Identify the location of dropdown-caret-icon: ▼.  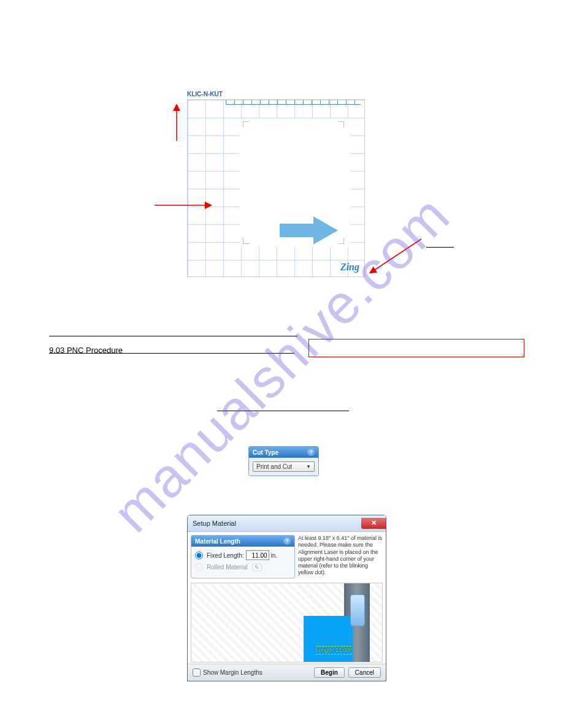
(308, 467).